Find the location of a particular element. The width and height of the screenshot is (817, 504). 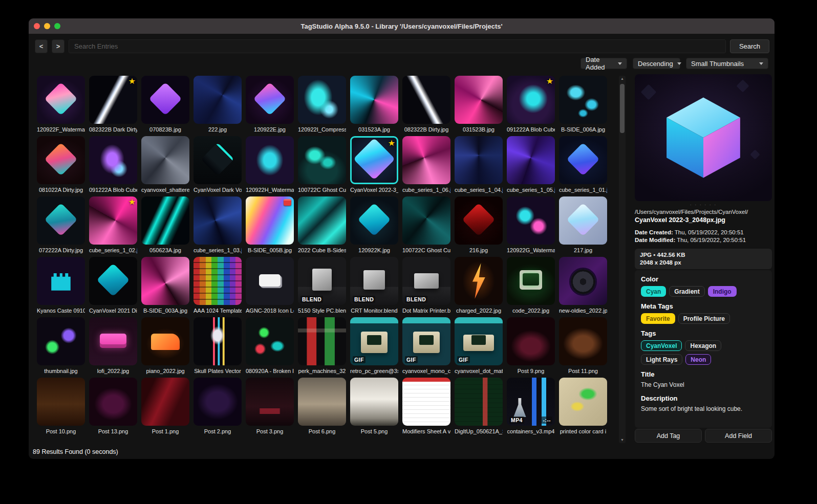

tag-pill: Light Rays is located at coordinates (661, 359).